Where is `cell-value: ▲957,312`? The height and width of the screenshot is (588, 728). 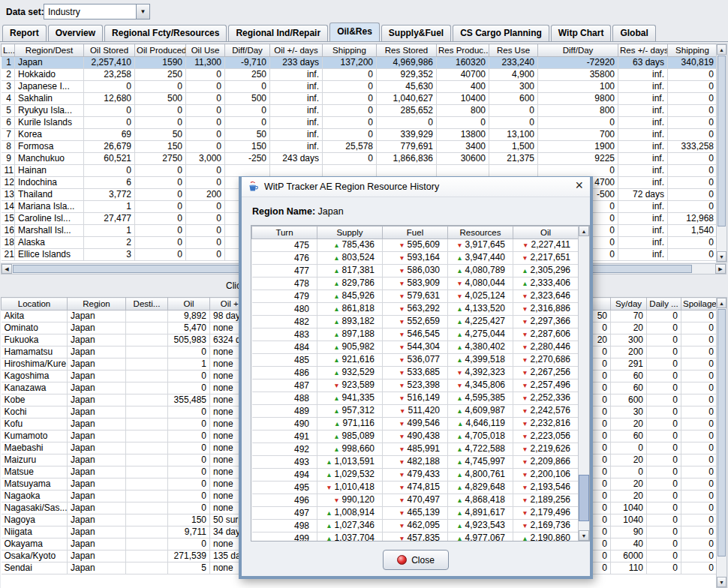 cell-value: ▲957,312 is located at coordinates (350, 411).